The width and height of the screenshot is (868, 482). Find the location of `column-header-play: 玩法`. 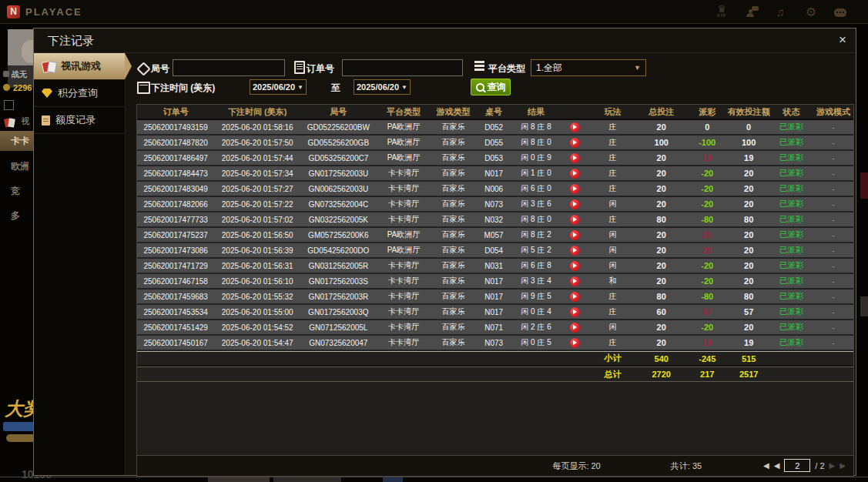

column-header-play: 玩法 is located at coordinates (613, 112).